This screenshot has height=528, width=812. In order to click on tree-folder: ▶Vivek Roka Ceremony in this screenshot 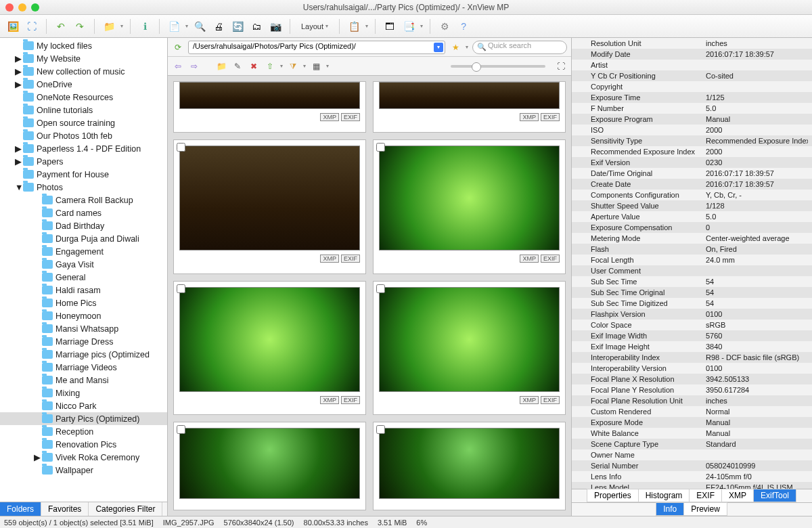, I will do `click(84, 458)`.